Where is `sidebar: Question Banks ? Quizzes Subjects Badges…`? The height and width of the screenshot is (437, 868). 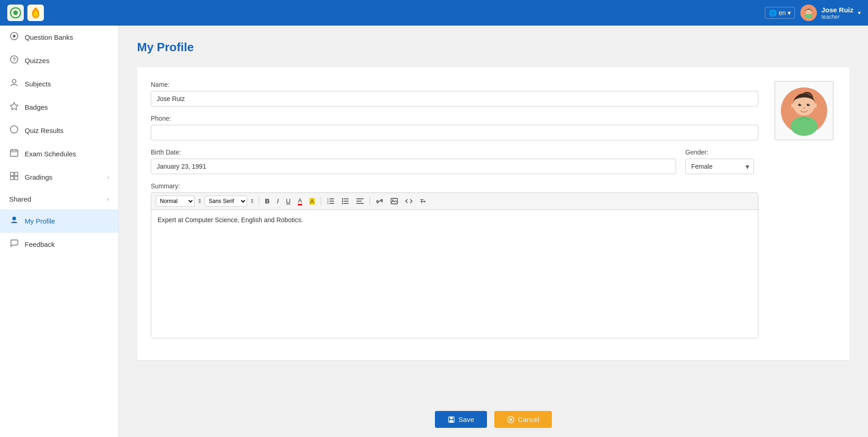 sidebar: Question Banks ? Quizzes Subjects Badges… is located at coordinates (59, 231).